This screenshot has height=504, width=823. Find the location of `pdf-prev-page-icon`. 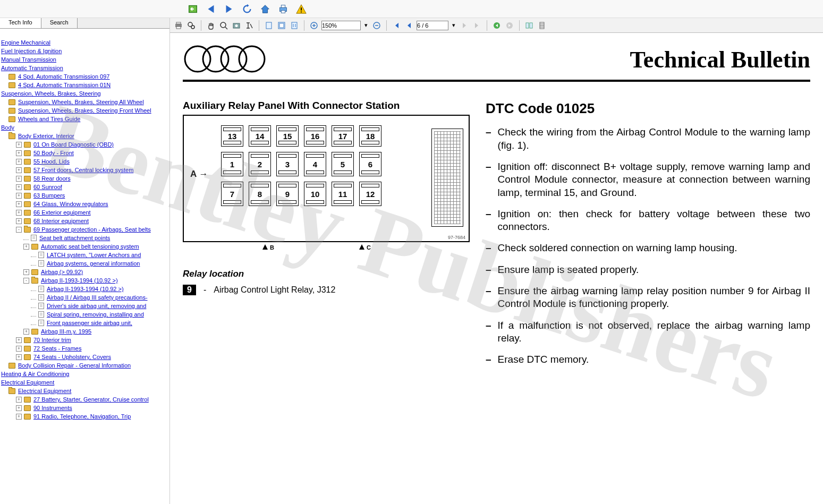

pdf-prev-page-icon is located at coordinates (409, 25).